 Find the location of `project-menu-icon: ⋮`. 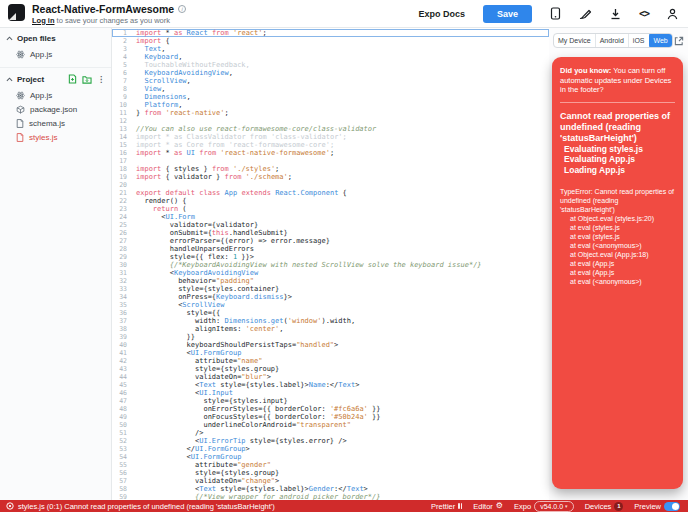

project-menu-icon: ⋮ is located at coordinates (101, 80).